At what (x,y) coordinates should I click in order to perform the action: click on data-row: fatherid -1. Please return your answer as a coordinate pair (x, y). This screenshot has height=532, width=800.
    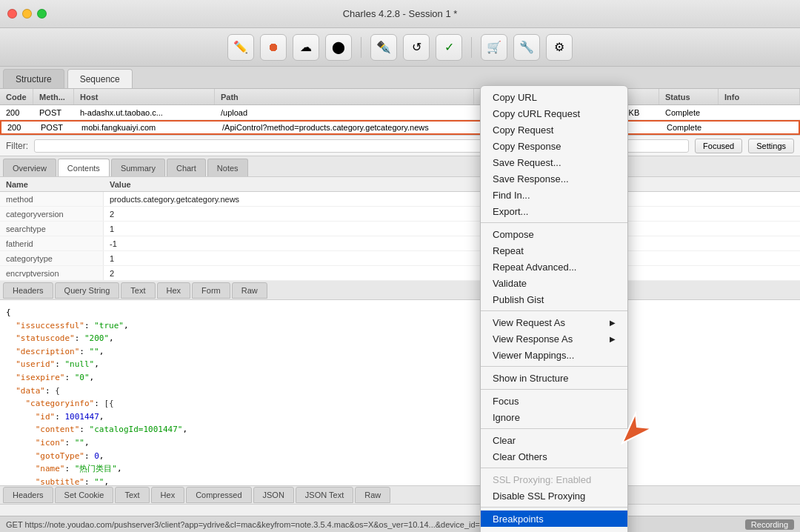
    Looking at the image, I should click on (400, 244).